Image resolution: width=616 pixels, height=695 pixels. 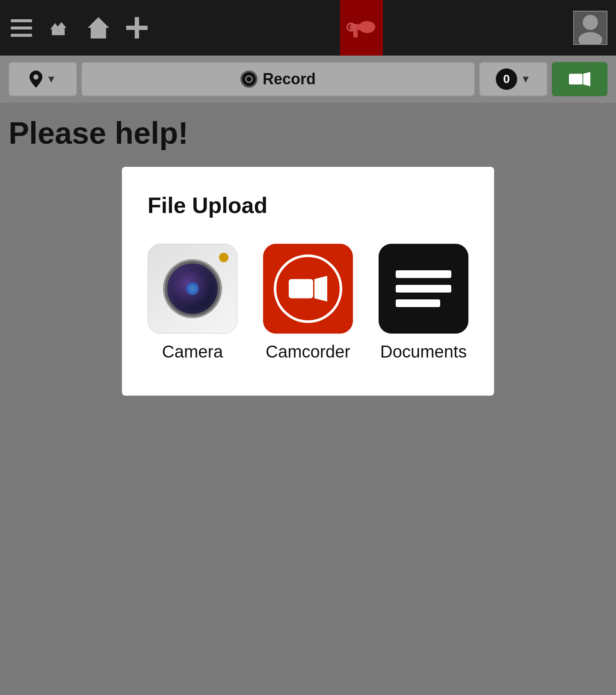 What do you see at coordinates (526, 79) in the screenshot?
I see `count-chevron-icon: ▼` at bounding box center [526, 79].